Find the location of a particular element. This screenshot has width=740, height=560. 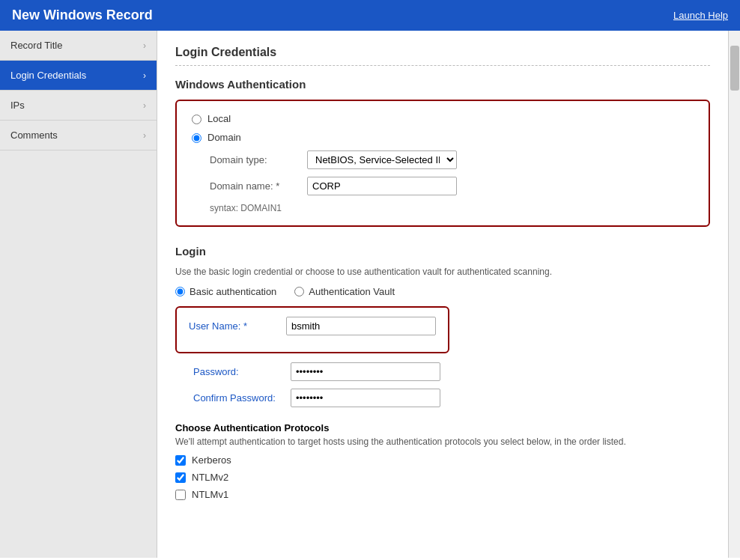

ntlmv1-checkbox is located at coordinates (181, 495).